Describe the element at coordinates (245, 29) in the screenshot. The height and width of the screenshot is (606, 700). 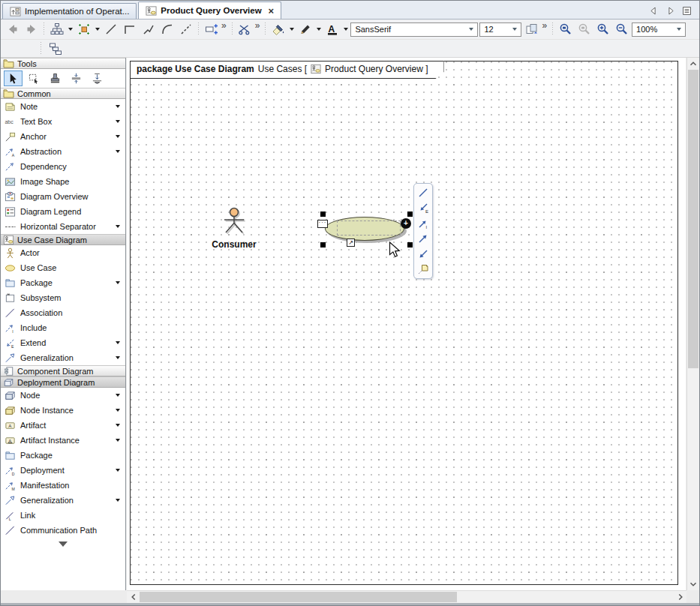
I see `cut-button` at that location.